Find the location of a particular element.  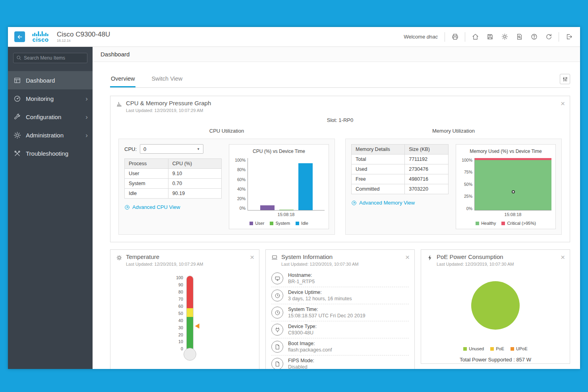

dashboard-icon is located at coordinates (17, 80).